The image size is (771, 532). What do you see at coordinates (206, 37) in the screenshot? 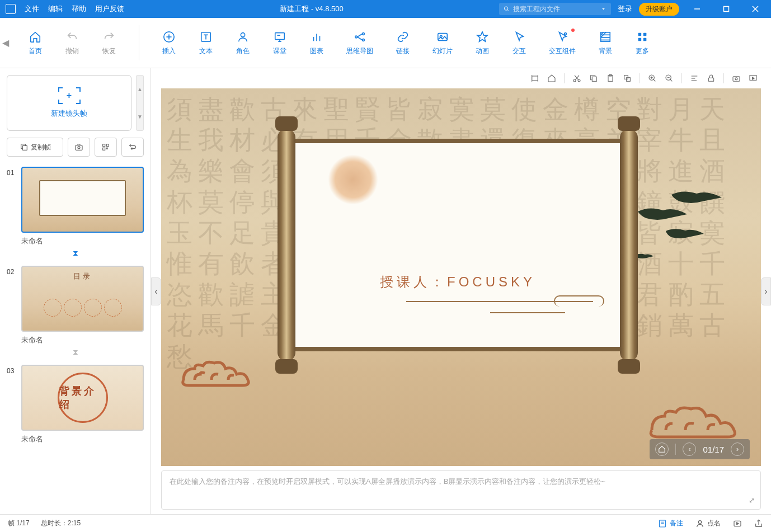
I see `text-icon` at bounding box center [206, 37].